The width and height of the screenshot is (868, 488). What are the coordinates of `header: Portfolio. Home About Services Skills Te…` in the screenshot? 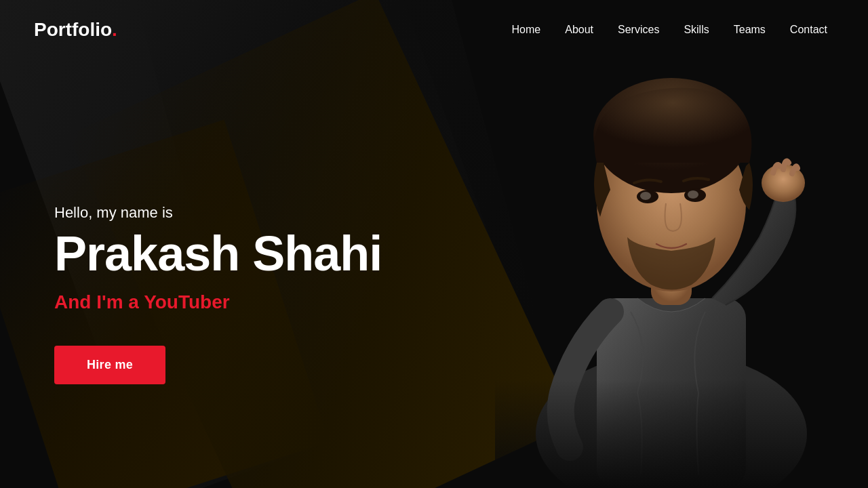 It's located at (434, 30).